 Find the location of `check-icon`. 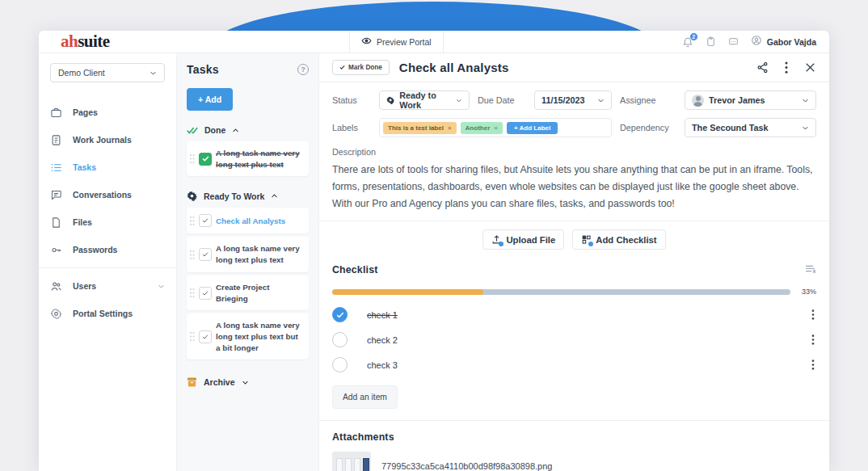

check-icon is located at coordinates (343, 68).